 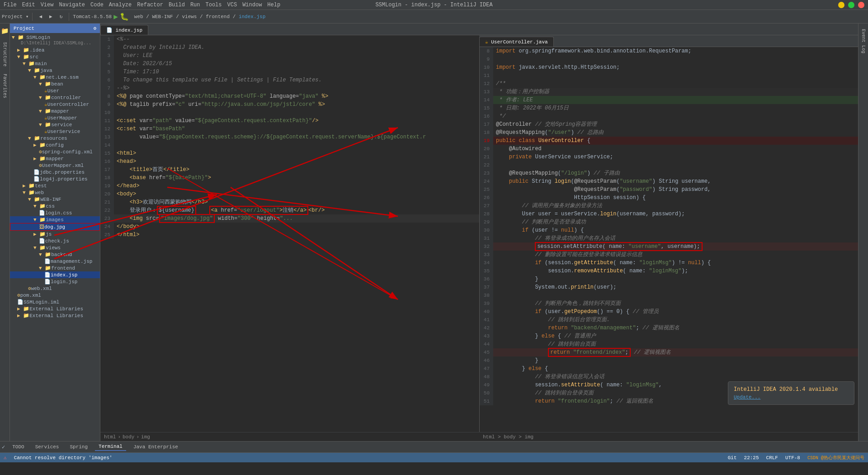 What do you see at coordinates (47, 5) in the screenshot?
I see `menu-view: View` at bounding box center [47, 5].